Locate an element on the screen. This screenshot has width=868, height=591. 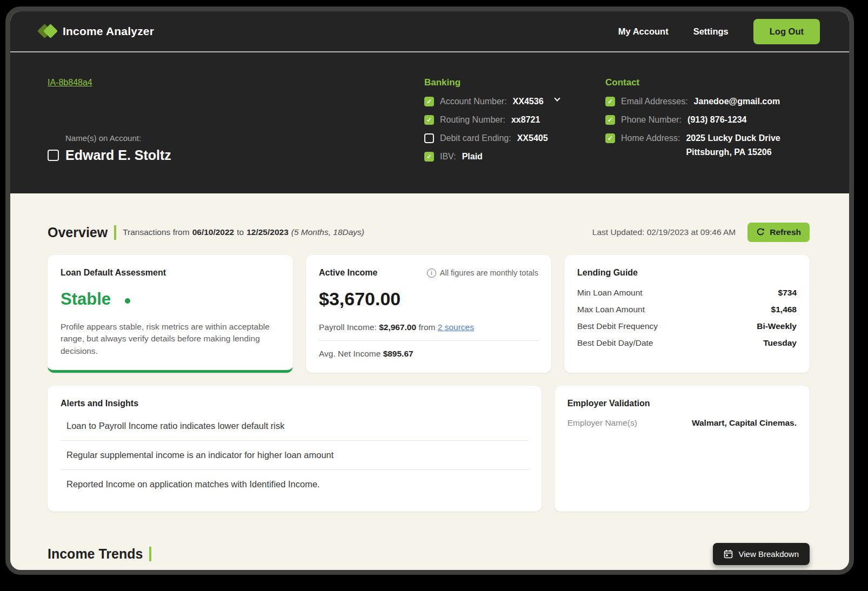
nav-my-account: My Account is located at coordinates (643, 31).